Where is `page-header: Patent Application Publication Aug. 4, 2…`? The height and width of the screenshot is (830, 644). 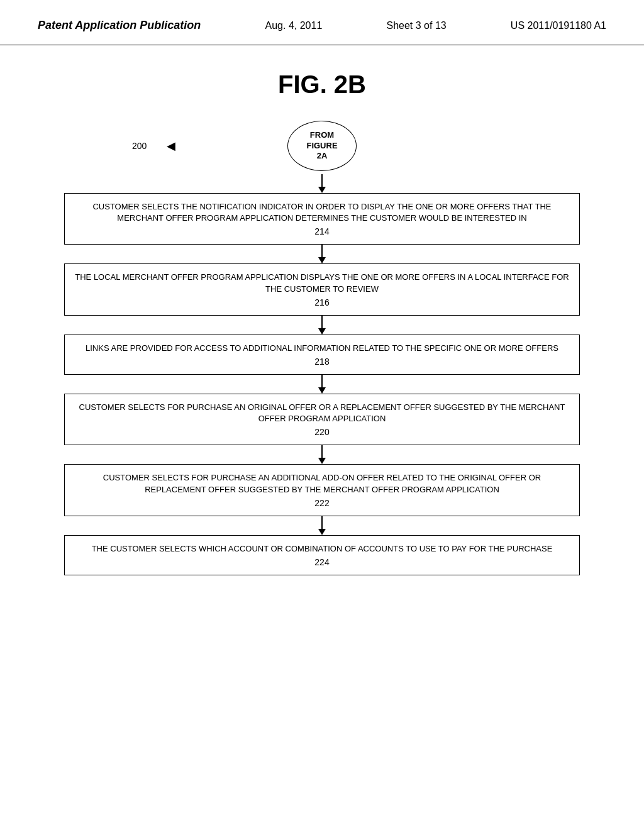 page-header: Patent Application Publication Aug. 4, 2… is located at coordinates (322, 23).